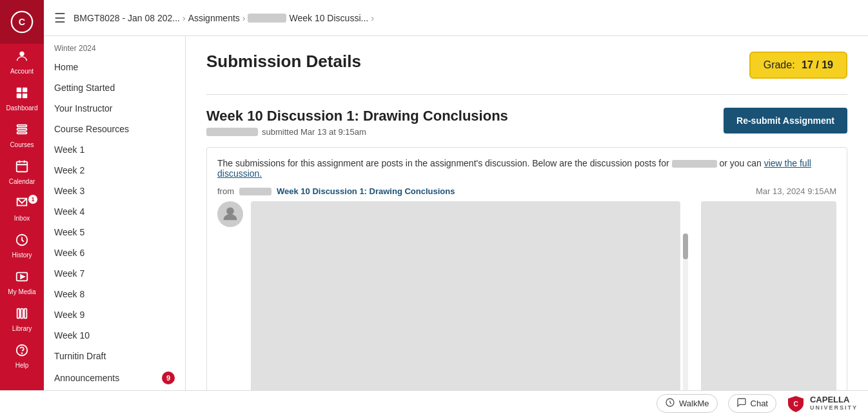 Image resolution: width=868 pixels, height=416 pixels. Describe the element at coordinates (22, 108) in the screenshot. I see `sidebar-item-dashboard-label: Dashboard` at that location.